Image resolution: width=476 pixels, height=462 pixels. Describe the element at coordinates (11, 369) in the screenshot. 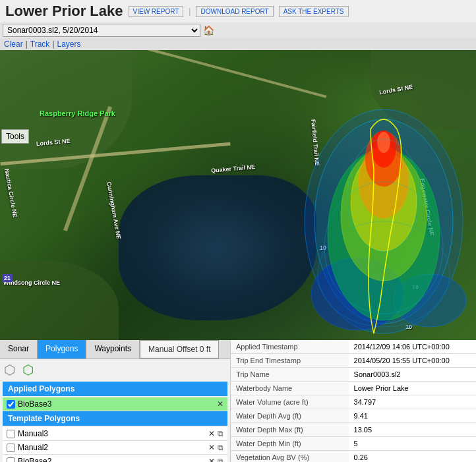

I see `hex-icon-1: ⬡` at that location.